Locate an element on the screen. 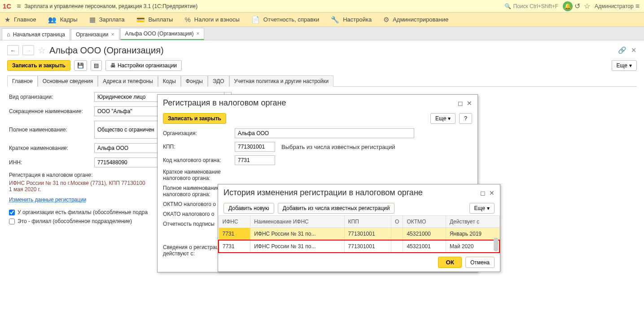 This screenshot has width=644, height=333. nav-icon: 💳 is located at coordinates (141, 20).